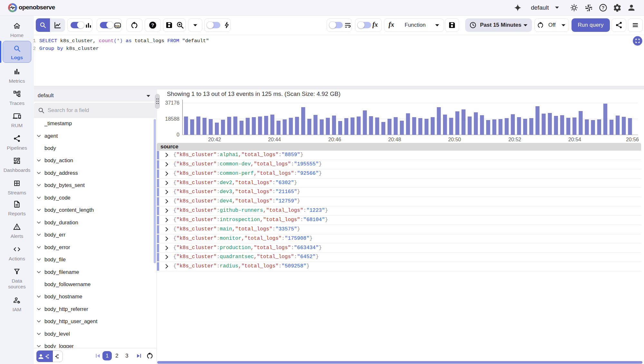 Image resolution: width=644 pixels, height=364 pixels. What do you see at coordinates (178, 135) in the screenshot?
I see `svg-text: 0` at bounding box center [178, 135].